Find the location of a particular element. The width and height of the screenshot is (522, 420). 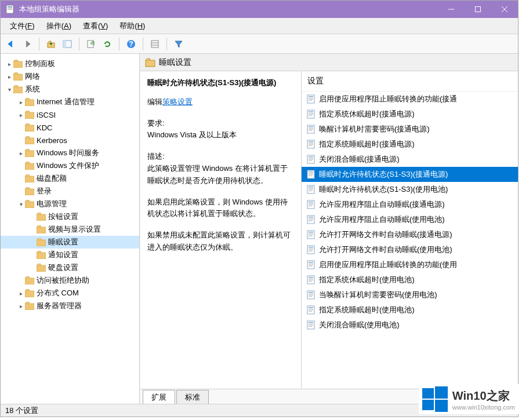

list-item-label: 睡眠时允许待机状态(S1-S3)(使用电池) is located at coordinates (383, 189).